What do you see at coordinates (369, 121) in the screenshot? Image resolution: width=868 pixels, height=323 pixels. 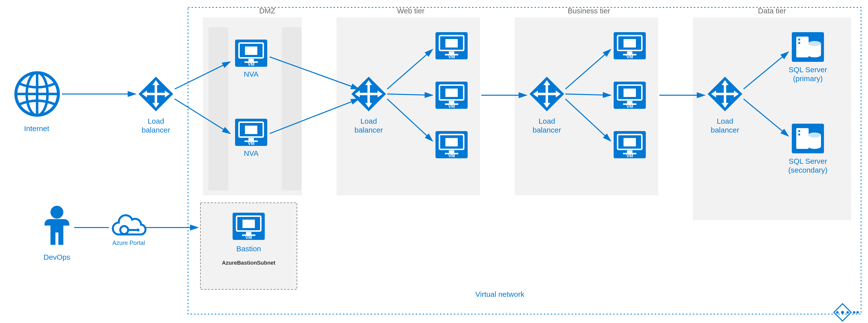 I see `web-lb-label-1: Load` at bounding box center [369, 121].